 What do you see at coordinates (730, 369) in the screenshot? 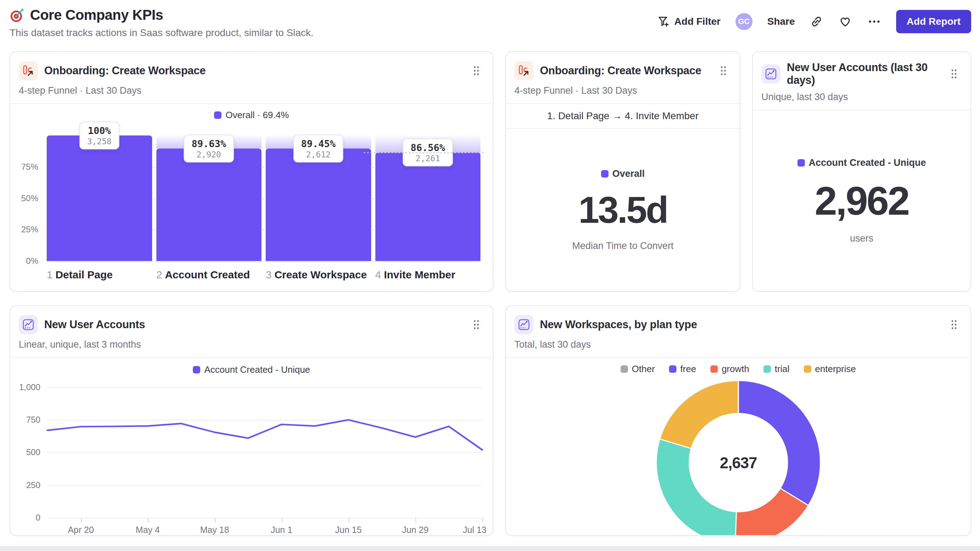
I see `donut-legend-item-growth: growth` at bounding box center [730, 369].